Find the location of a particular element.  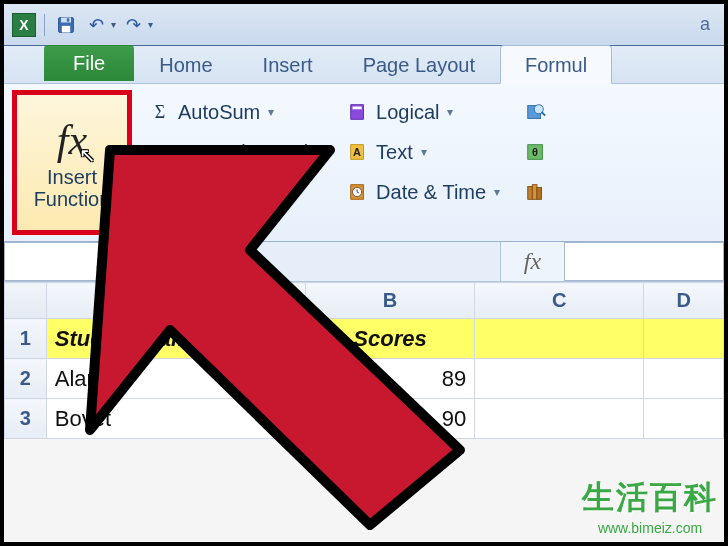

cell: Student Name is located at coordinates (176, 339).